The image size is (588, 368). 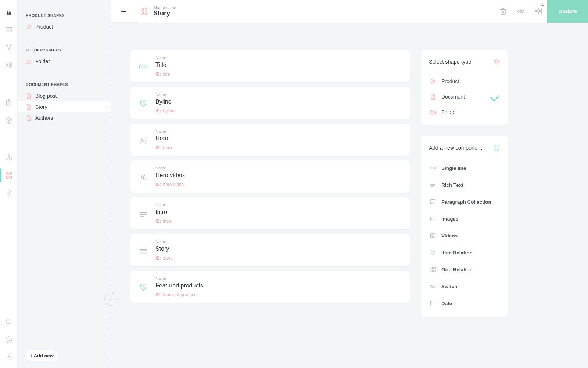 What do you see at coordinates (543, 5) in the screenshot?
I see `usages-count-badge: 4` at bounding box center [543, 5].